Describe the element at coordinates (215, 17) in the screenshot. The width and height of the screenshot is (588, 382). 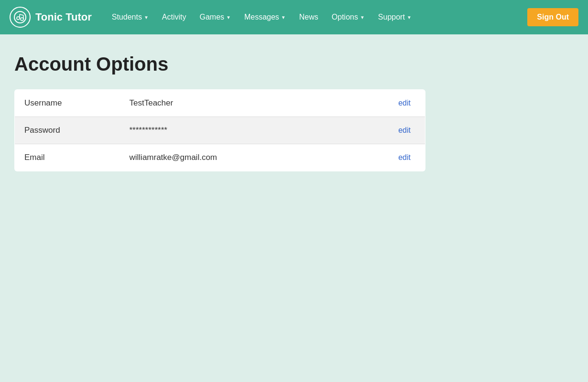
I see `nav-item-games: Games ▼` at that location.